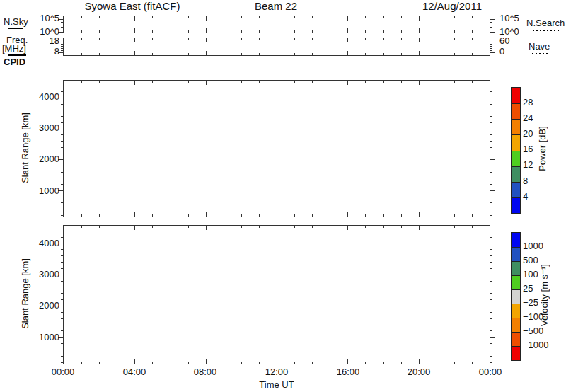 This screenshot has height=392, width=566. I want to click on power-cbar-tick: 12, so click(528, 165).